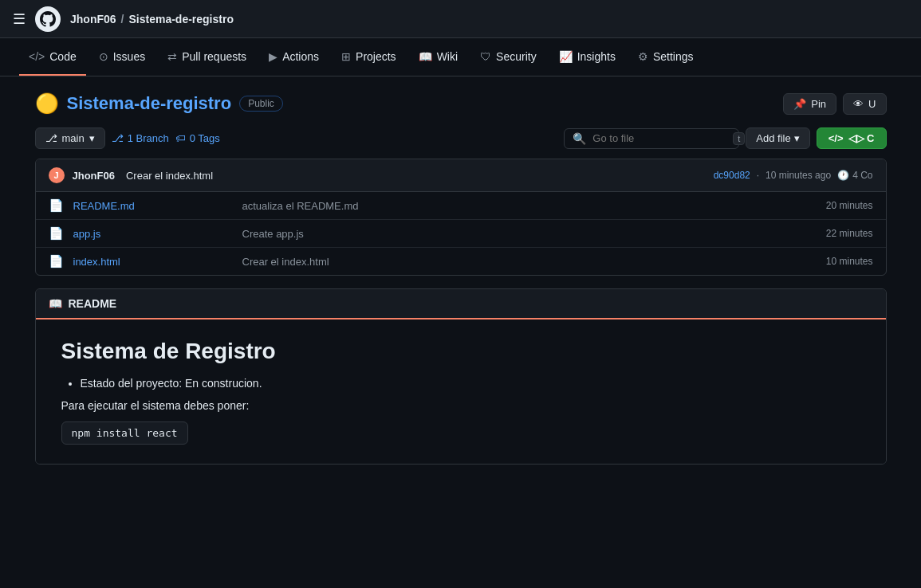 The image size is (921, 588). Describe the element at coordinates (159, 104) in the screenshot. I see `repo-title-group: 🟡 Sistema-de-registro Public` at that location.